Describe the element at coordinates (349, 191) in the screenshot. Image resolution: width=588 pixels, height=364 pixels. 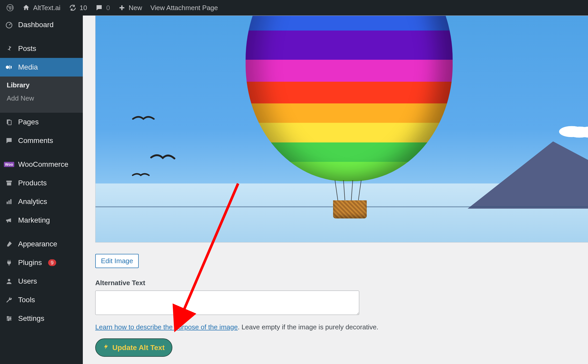
I see `balloon-ropes` at that location.